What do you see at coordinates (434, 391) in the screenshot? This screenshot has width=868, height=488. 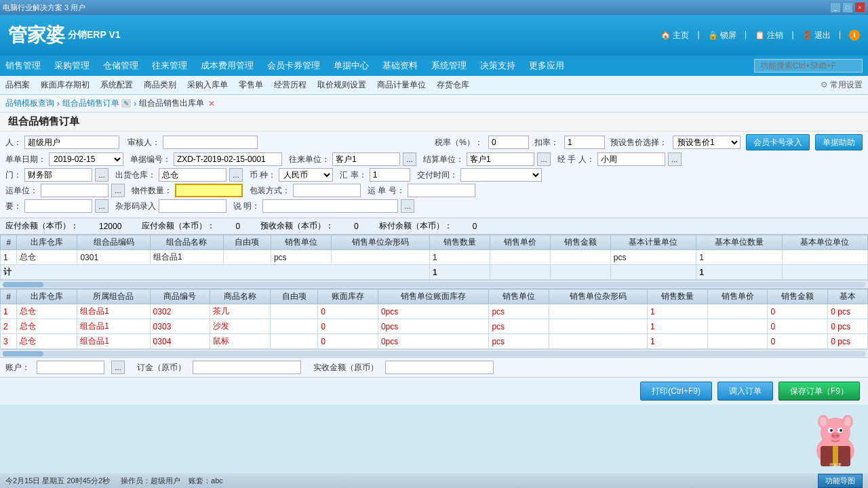 I see `bottom-buttons: 打印(Ctrl+F9) 调入订单 保存订单（F9）` at bounding box center [434, 391].